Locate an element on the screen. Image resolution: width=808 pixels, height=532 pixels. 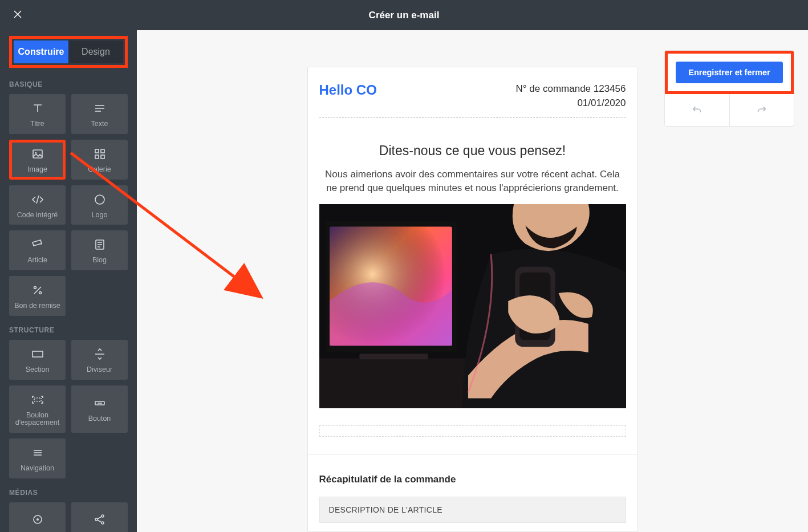
block-label: Bon de remise is located at coordinates (38, 306).